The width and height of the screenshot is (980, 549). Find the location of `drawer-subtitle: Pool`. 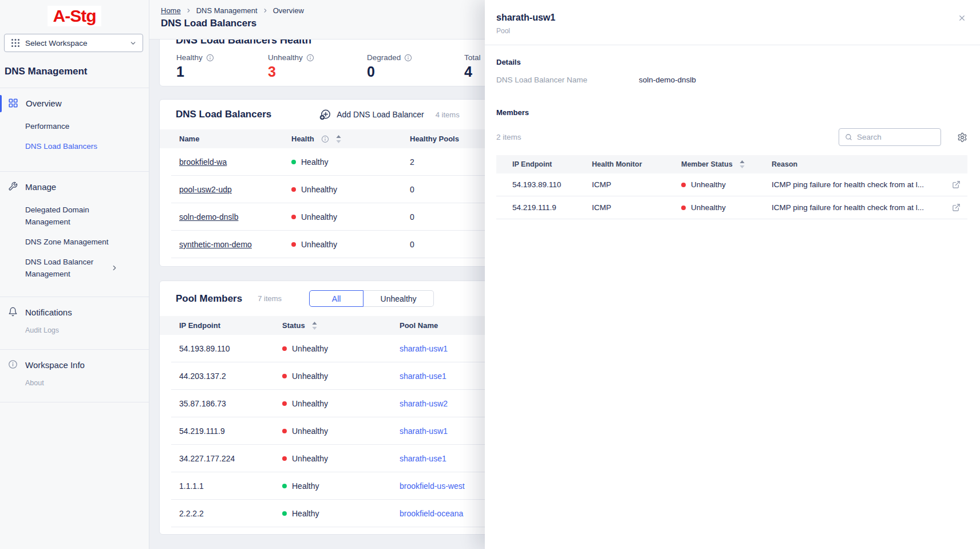

drawer-subtitle: Pool is located at coordinates (732, 31).